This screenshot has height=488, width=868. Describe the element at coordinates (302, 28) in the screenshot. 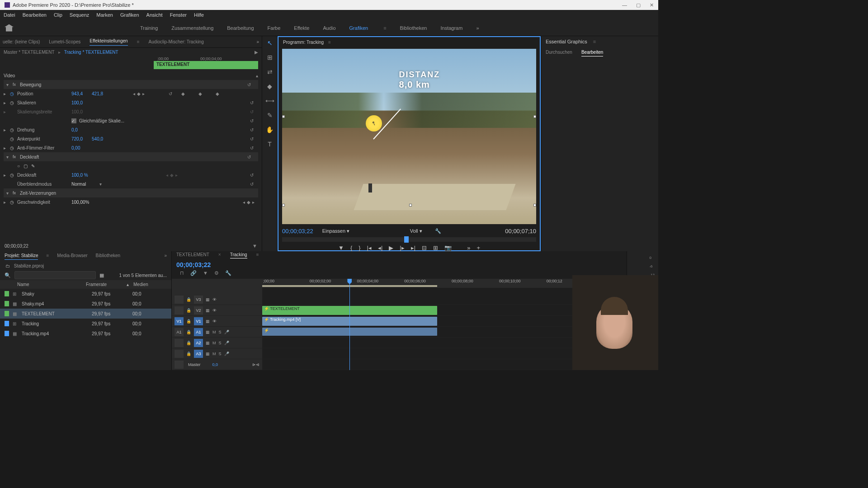

I see `ws-effekte: Effekte` at that location.